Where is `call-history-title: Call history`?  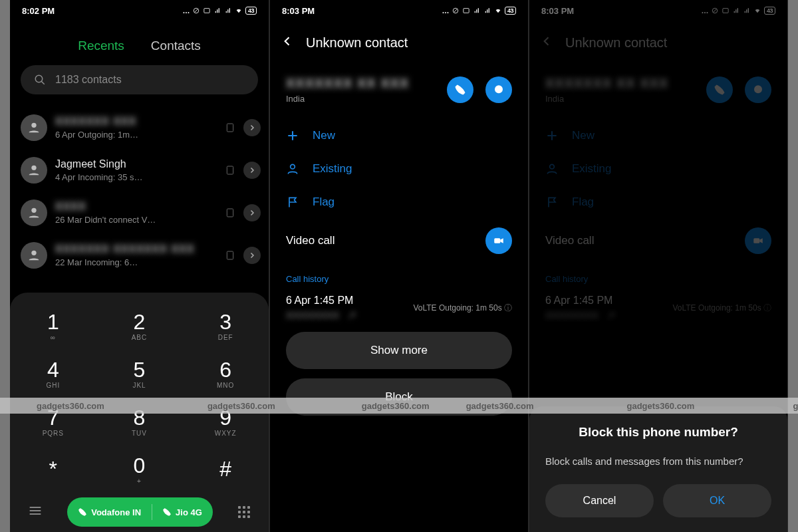 call-history-title: Call history is located at coordinates (399, 279).